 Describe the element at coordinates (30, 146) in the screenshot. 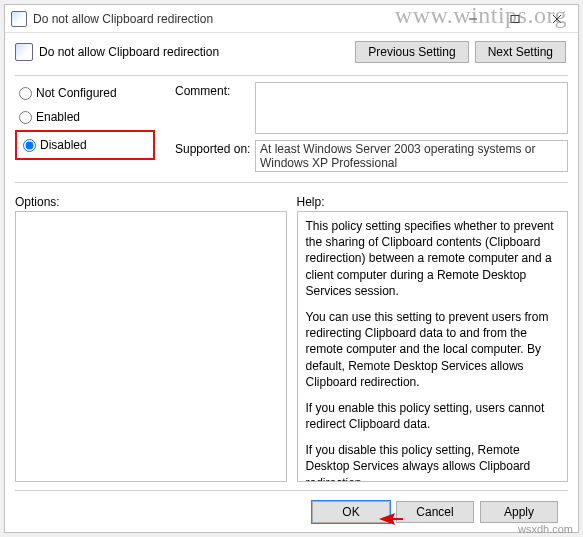

I see `radio-disabled-input` at that location.